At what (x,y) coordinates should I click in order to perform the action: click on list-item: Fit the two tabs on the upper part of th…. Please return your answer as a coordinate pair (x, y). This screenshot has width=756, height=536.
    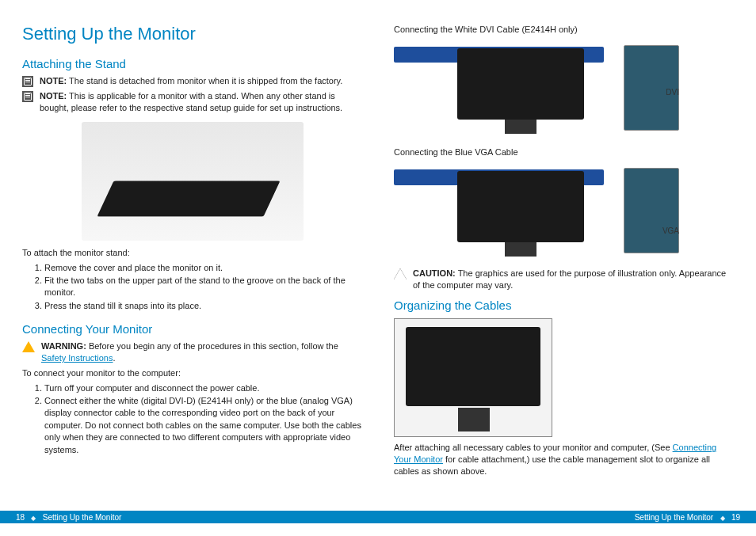
    Looking at the image, I should click on (203, 287).